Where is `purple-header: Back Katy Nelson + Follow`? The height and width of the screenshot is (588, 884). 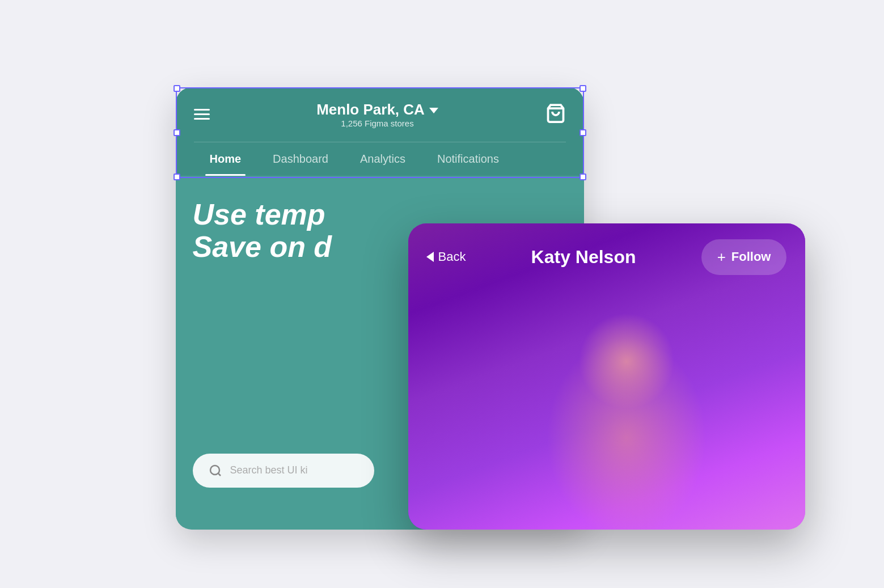 purple-header: Back Katy Nelson + Follow is located at coordinates (607, 257).